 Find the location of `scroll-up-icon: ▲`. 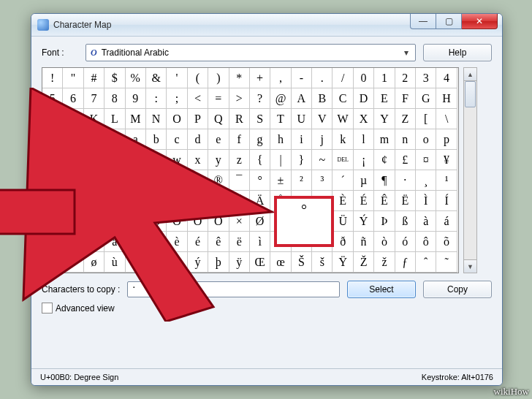

scroll-up-icon: ▲ is located at coordinates (471, 75).